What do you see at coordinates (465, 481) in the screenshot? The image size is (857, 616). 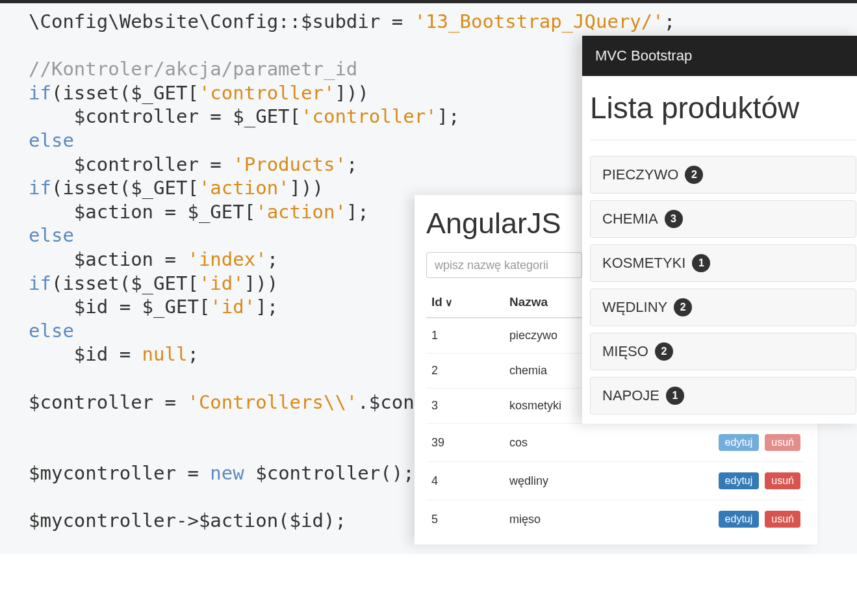 I see `cell-id: 4` at bounding box center [465, 481].